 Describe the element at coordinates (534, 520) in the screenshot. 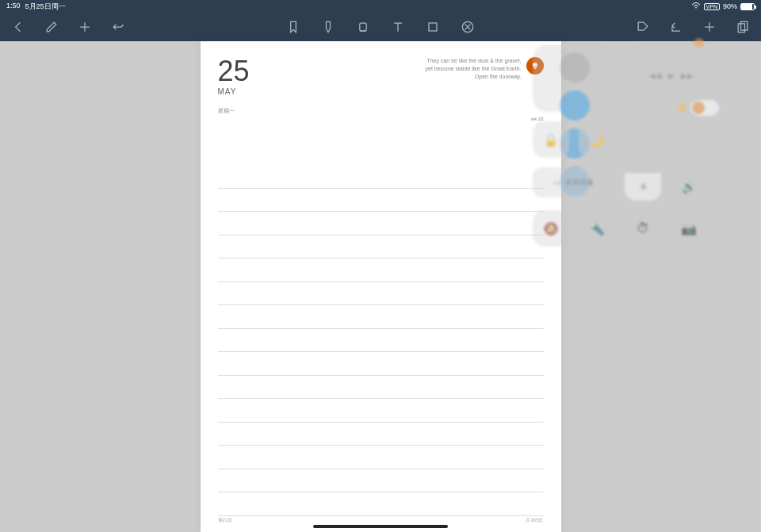

I see `footer-right: 共365页` at that location.